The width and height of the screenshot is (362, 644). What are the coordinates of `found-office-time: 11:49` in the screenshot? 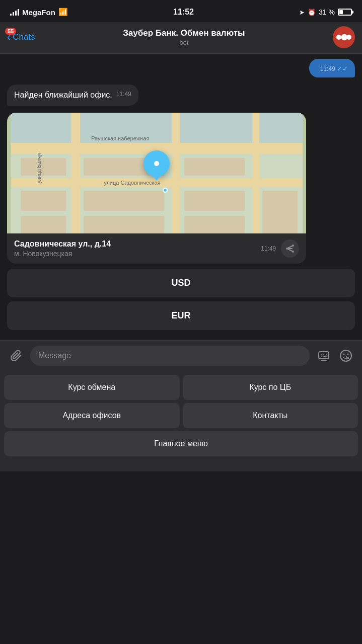 It's located at (124, 94).